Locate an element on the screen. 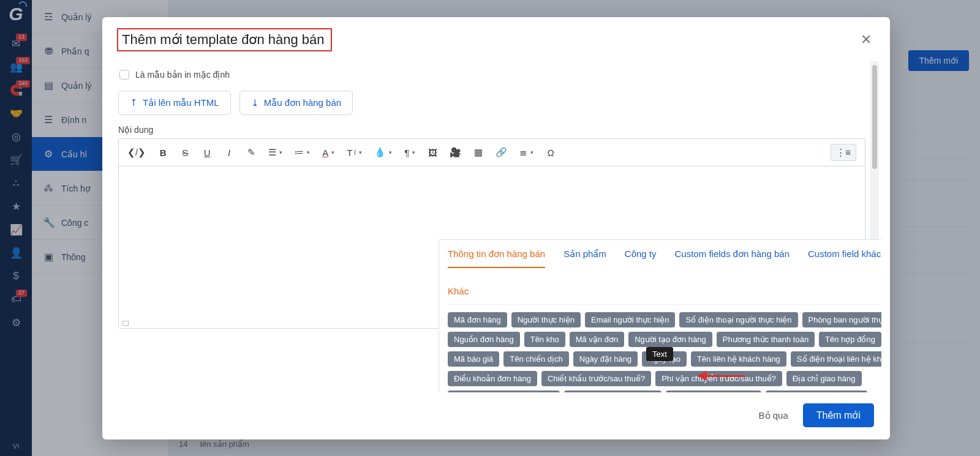 The width and height of the screenshot is (980, 456). merge-tag: Tên chiến dịch is located at coordinates (536, 359).